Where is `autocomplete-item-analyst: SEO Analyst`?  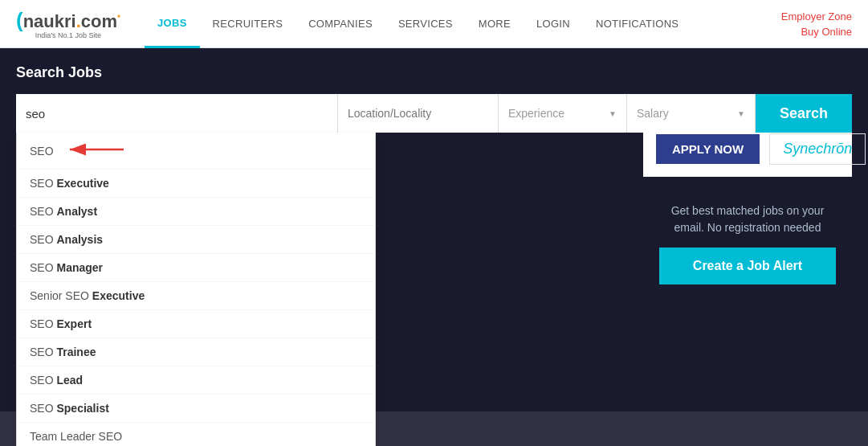
autocomplete-item-analyst: SEO Analyst is located at coordinates (196, 212).